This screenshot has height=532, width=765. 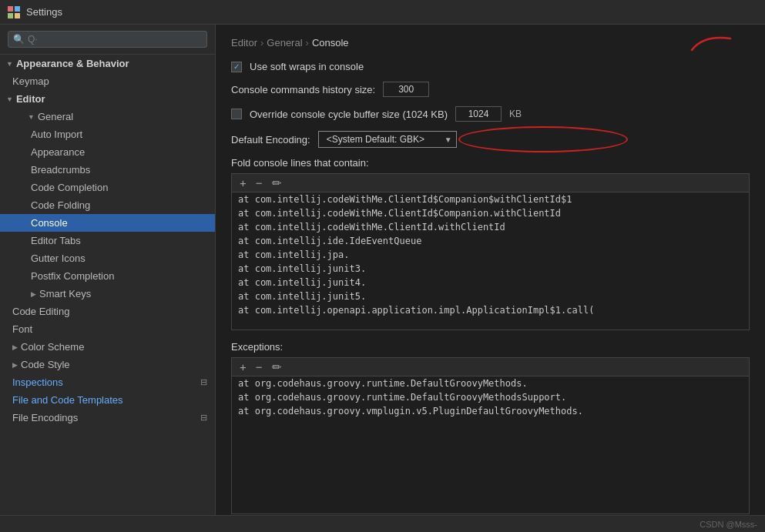 I want to click on sidebar-item-file-code-templates: File and Code Templates, so click(x=108, y=400).